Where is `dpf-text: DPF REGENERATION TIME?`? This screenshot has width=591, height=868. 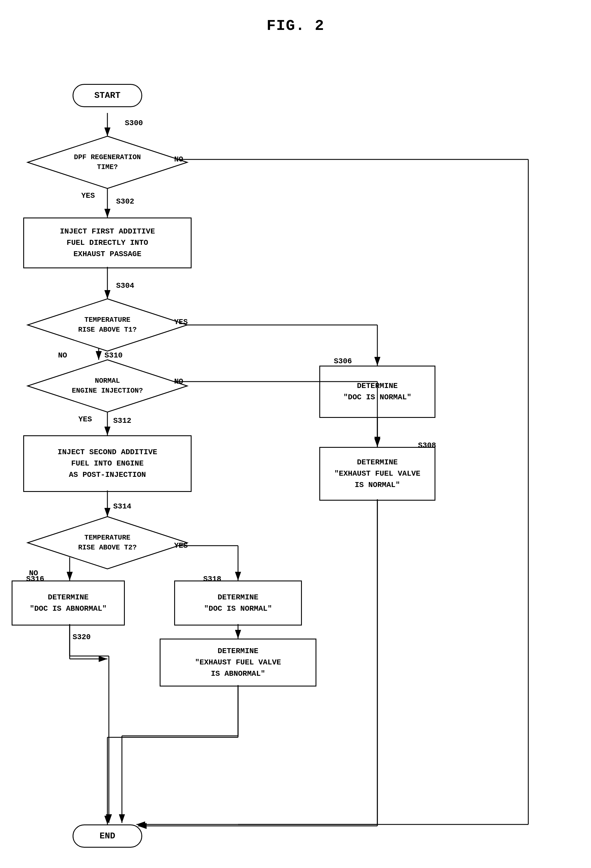
dpf-text: DPF REGENERATION TIME? is located at coordinates (108, 162).